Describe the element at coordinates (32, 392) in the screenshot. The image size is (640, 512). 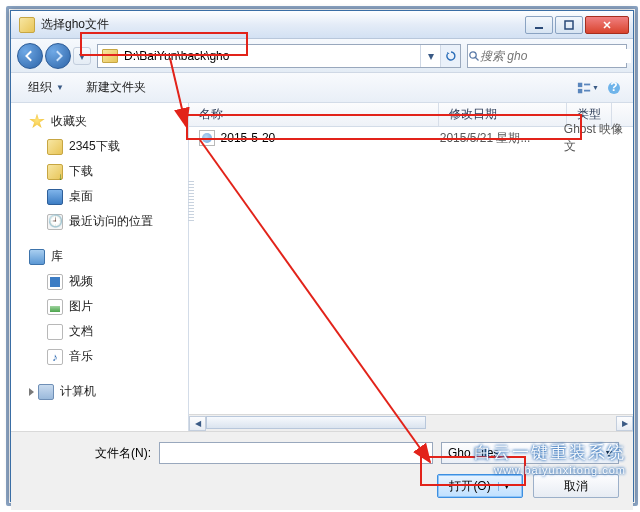
I see `chevron-right-icon` at that location.